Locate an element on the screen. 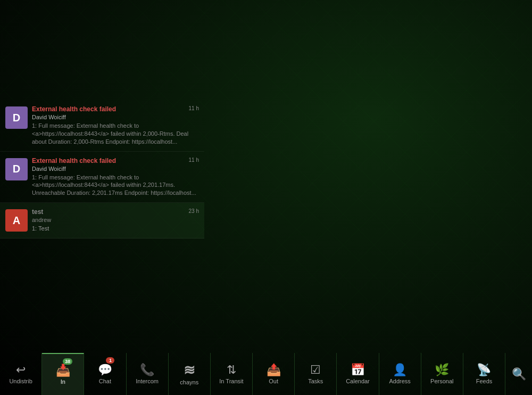 The width and height of the screenshot is (532, 395). nav-item-in: 38 📥 In is located at coordinates (63, 374).